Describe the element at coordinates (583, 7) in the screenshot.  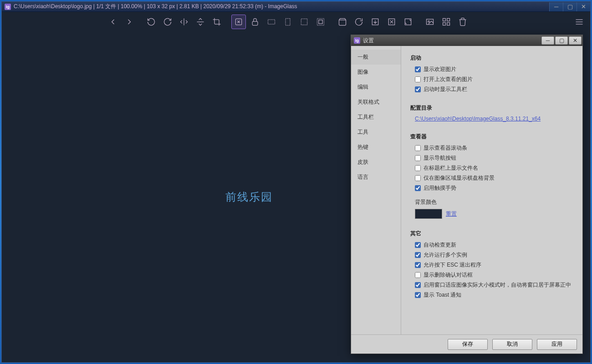
I see `close-button: ✕` at that location.